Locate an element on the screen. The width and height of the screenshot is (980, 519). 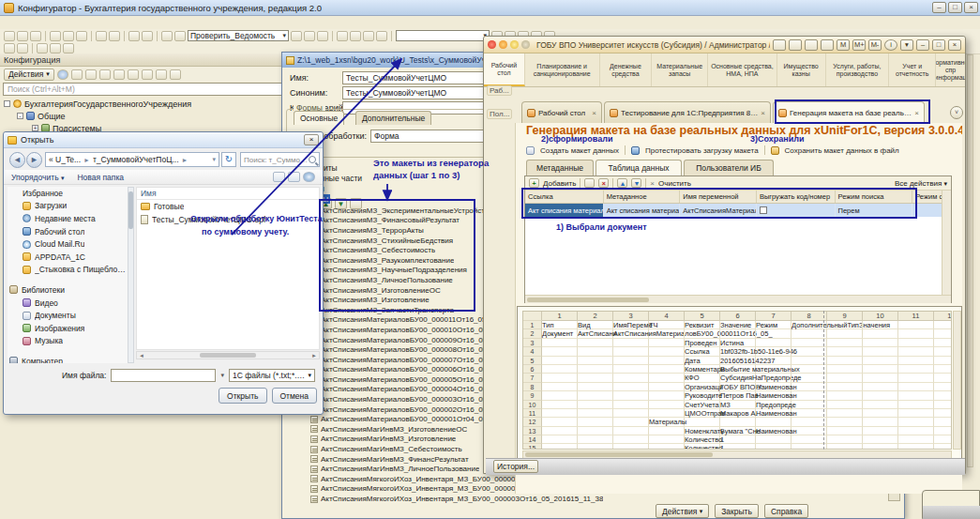
section-tab: Основные средства, НМА, НПА is located at coordinates (743, 69).